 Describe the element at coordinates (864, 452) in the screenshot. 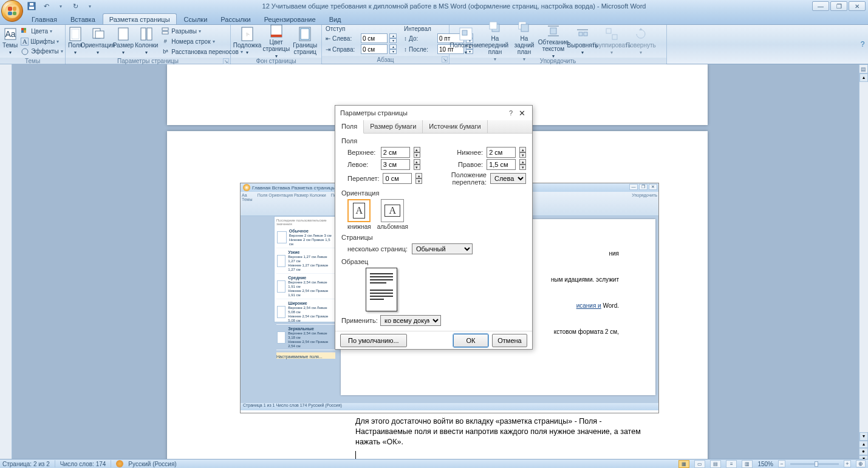

I see `browse-object-button: ●` at that location.